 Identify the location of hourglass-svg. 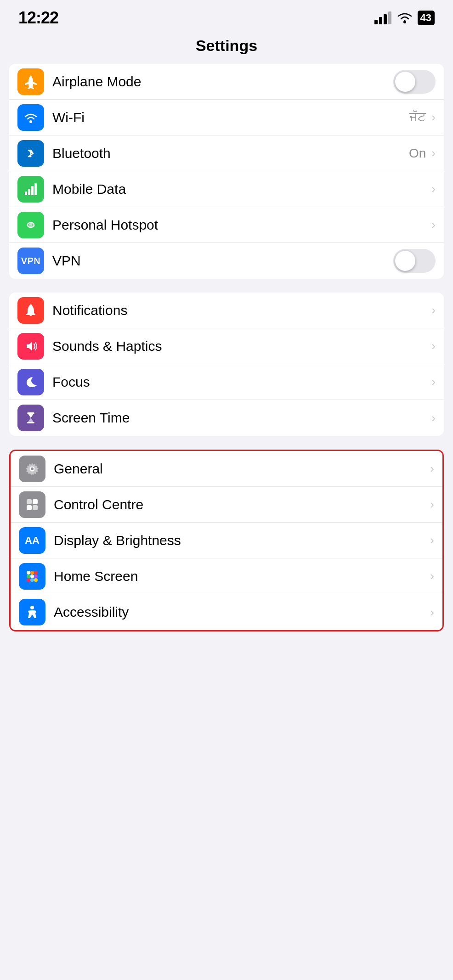
(31, 418).